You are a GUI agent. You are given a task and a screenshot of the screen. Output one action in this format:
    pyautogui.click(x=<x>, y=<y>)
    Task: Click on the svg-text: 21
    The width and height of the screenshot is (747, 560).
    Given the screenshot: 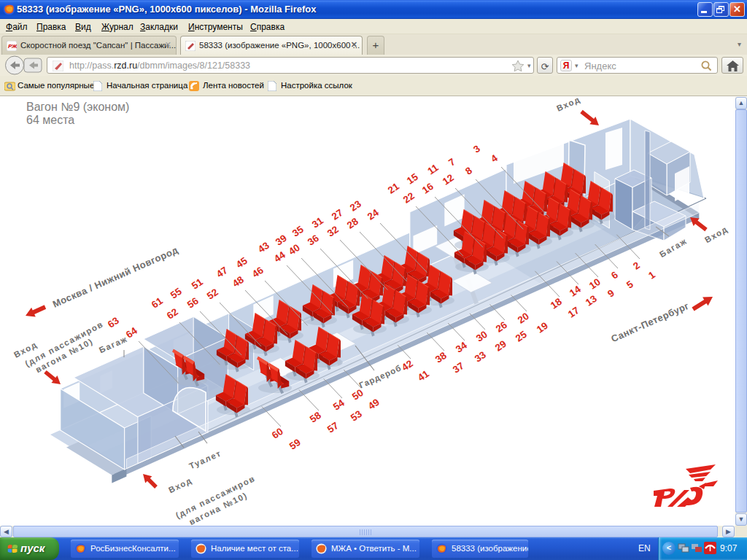 What is the action you would take?
    pyautogui.click(x=394, y=188)
    